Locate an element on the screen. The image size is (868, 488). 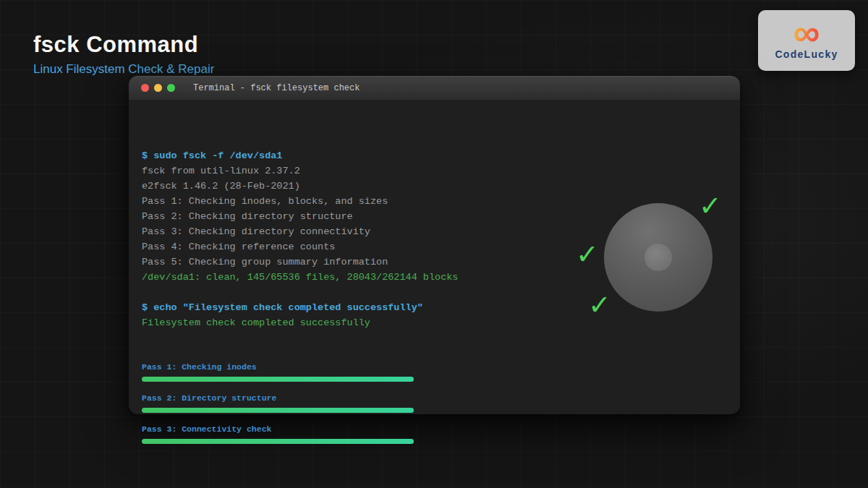
page-title: fsck Command is located at coordinates (116, 45).